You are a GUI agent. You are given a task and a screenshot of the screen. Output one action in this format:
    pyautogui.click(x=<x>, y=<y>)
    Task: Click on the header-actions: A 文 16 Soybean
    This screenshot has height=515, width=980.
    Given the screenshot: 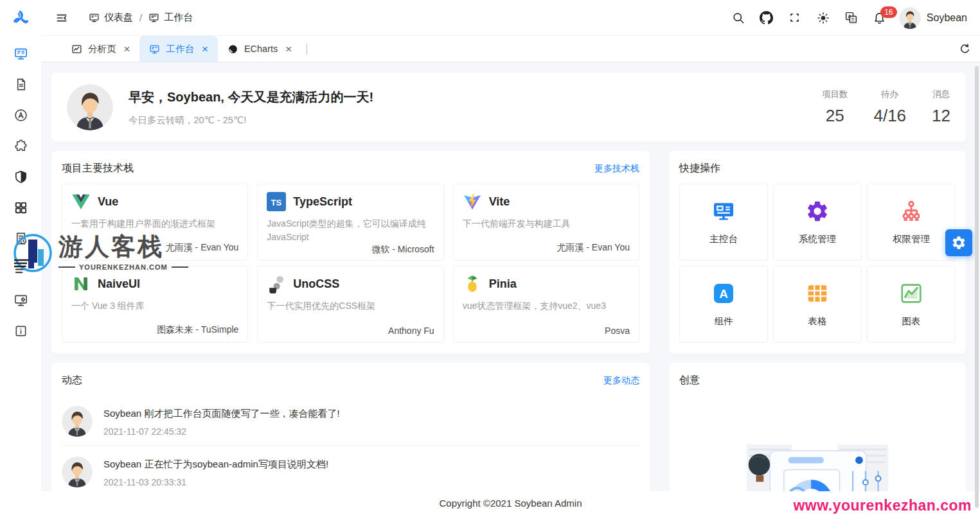 What is the action you would take?
    pyautogui.click(x=848, y=18)
    